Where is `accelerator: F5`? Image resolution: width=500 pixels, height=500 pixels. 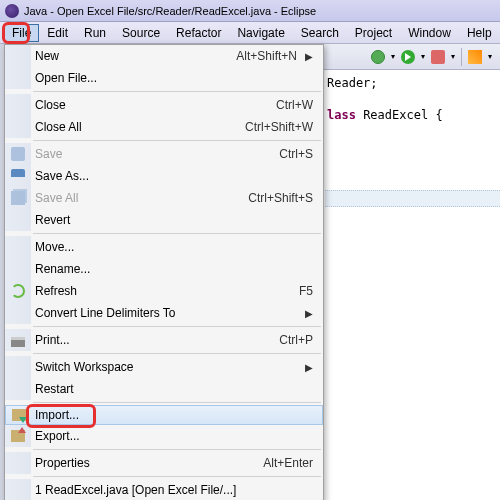
accelerator: F5 is located at coordinates (302, 291).